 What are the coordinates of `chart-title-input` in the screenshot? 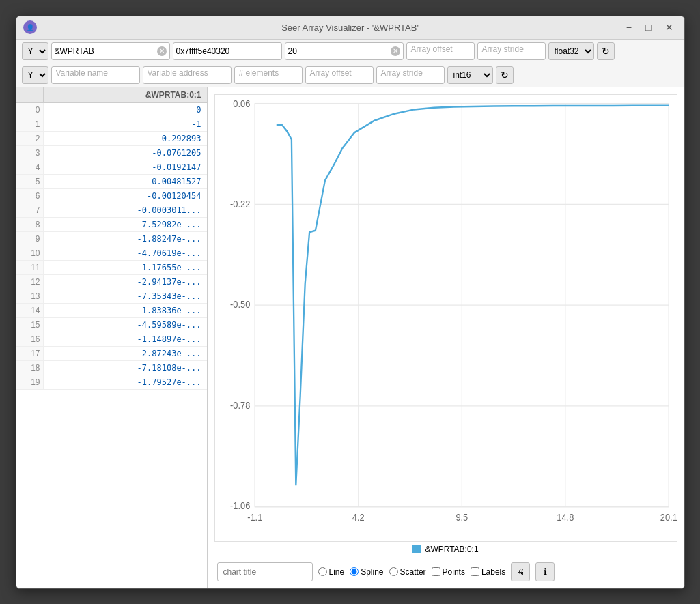 It's located at (265, 572).